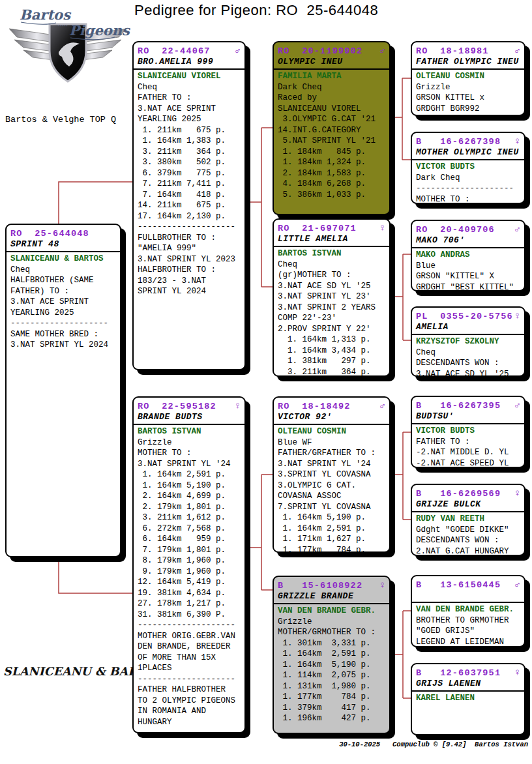 This screenshot has height=764, width=532. I want to click on pedigree-text-line: BROTHER TO GRMOTHER, so click(469, 621).